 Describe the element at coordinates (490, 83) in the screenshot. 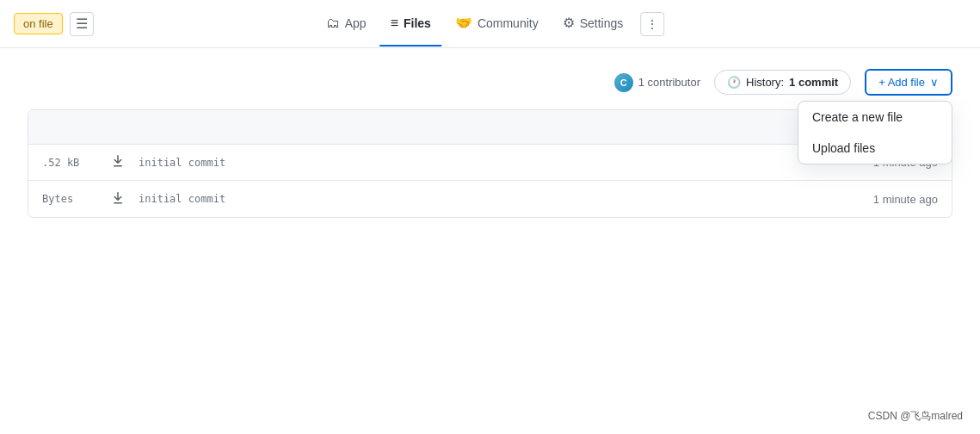

I see `action-bar: C 1 contributor 🕐 History: 1 commit + Ad…` at that location.